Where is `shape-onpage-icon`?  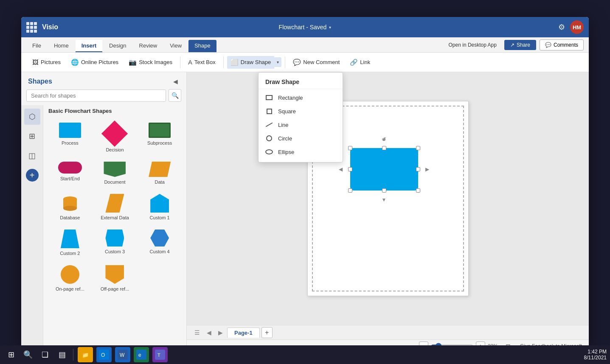
shape-onpage-icon is located at coordinates (70, 274).